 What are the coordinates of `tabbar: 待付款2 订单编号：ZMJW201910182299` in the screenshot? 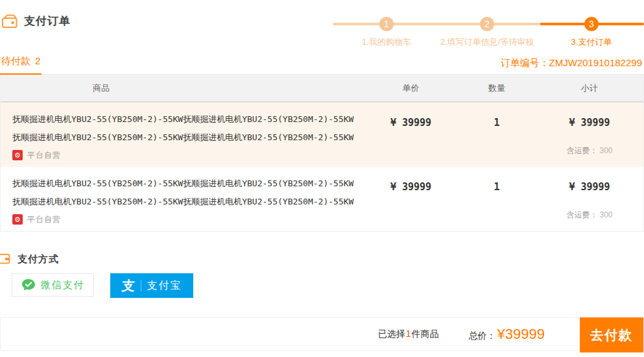 It's located at (322, 65).